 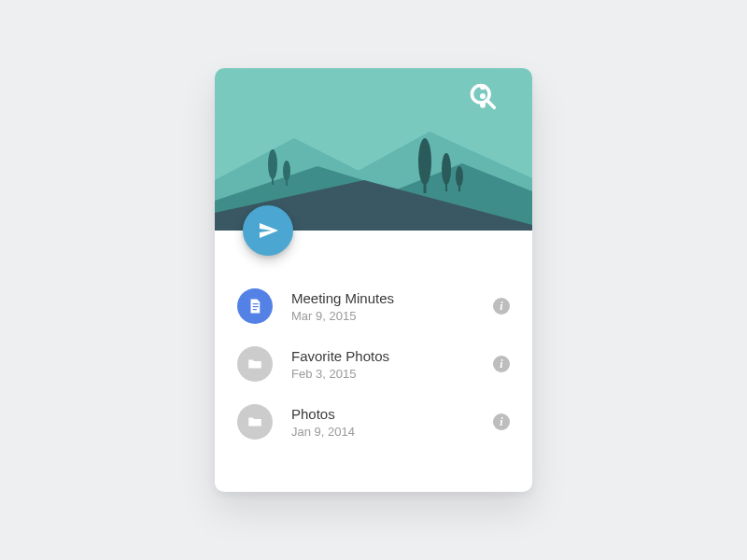 What do you see at coordinates (483, 96) in the screenshot?
I see `header-actions` at bounding box center [483, 96].